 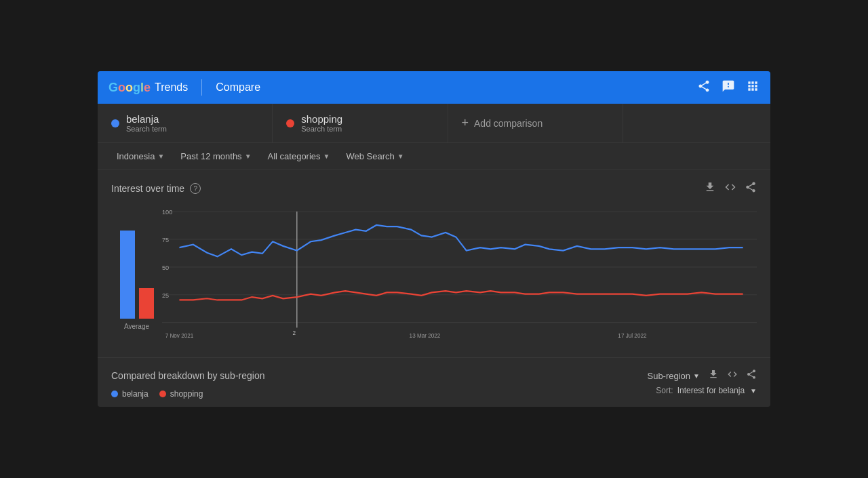 I want to click on feedback-icon, so click(x=728, y=88).